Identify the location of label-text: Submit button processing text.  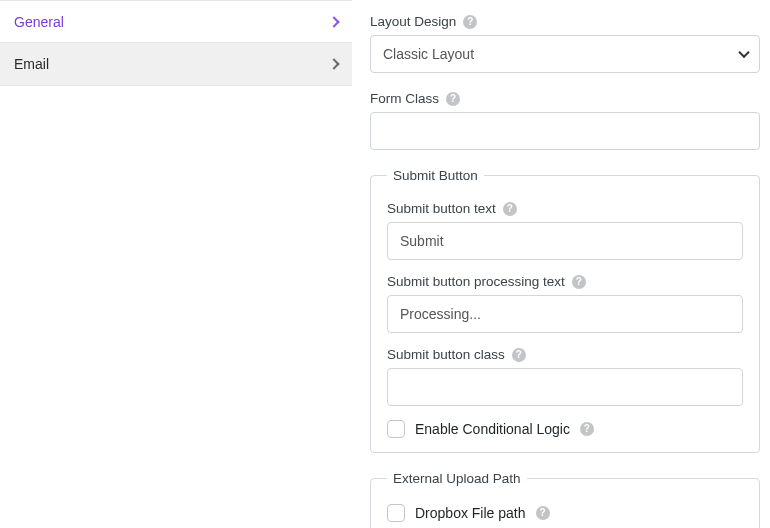
(476, 282).